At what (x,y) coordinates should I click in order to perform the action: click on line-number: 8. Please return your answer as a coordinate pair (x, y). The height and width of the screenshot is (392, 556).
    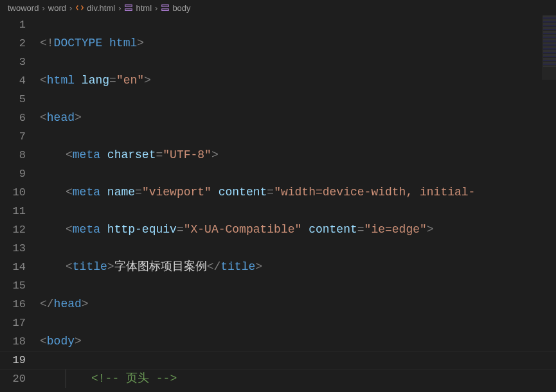
    Looking at the image, I should click on (13, 156).